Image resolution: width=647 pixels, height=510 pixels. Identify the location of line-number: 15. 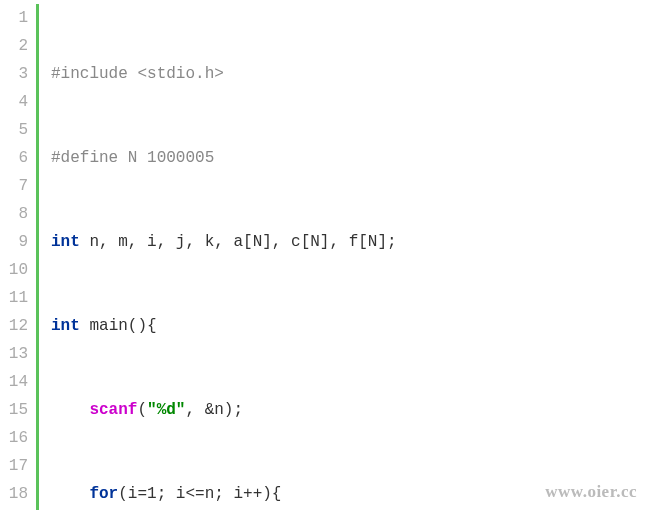
(14, 410).